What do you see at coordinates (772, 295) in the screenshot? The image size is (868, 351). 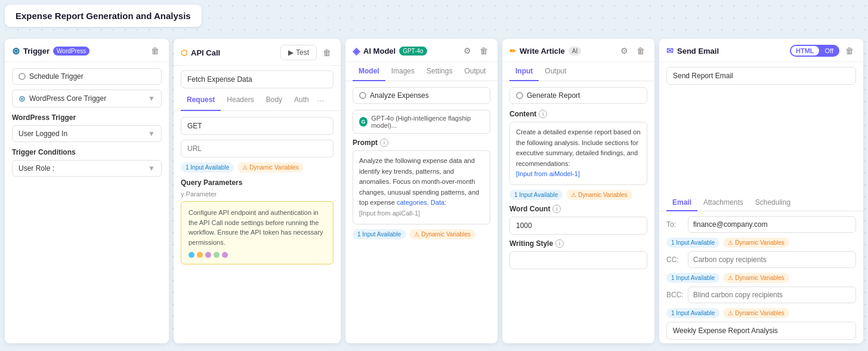 I see `bcc-input` at bounding box center [772, 295].